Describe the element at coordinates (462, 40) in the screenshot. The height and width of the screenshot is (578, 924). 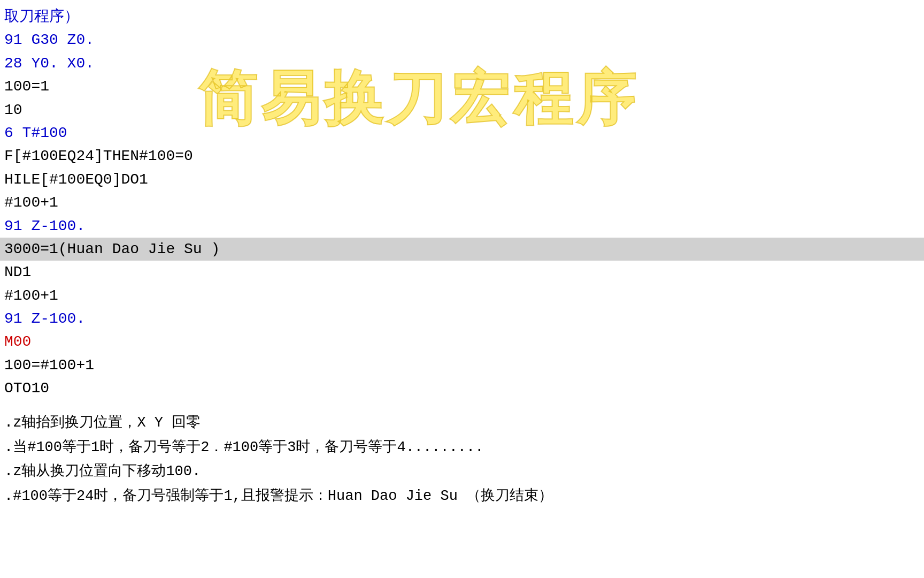
I see `code-line-2: 91 G30 Z0.` at that location.